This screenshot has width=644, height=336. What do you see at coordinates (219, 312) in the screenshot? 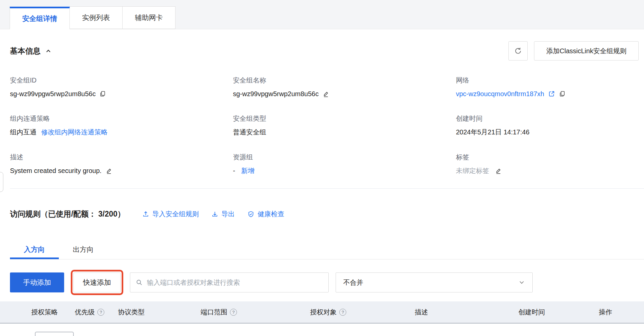
I see `col-port-range: 端口范围 ?` at bounding box center [219, 312].